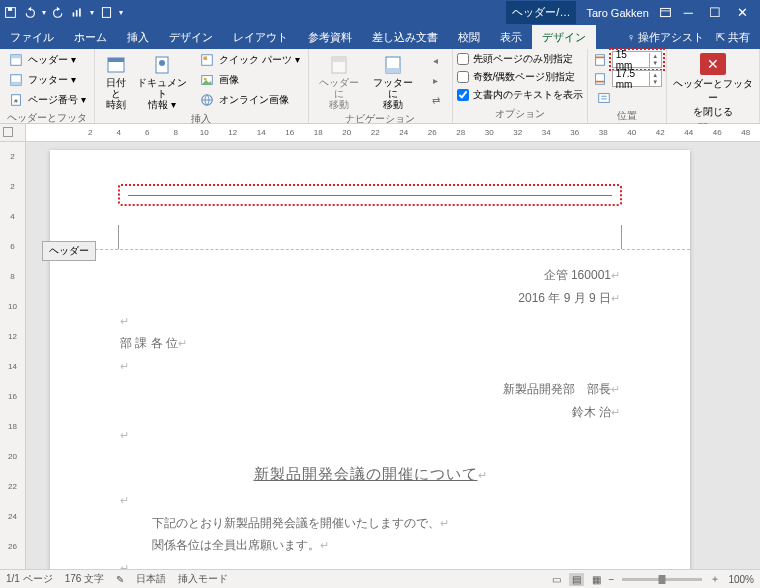  I want to click on user-name: Taro Gakken, so click(617, 13).